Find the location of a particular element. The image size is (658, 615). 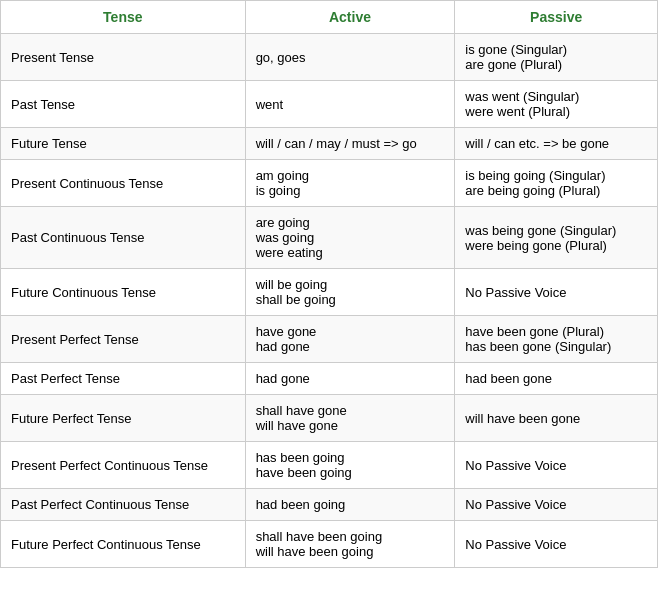

cell-active: am goingis going is located at coordinates (350, 184).